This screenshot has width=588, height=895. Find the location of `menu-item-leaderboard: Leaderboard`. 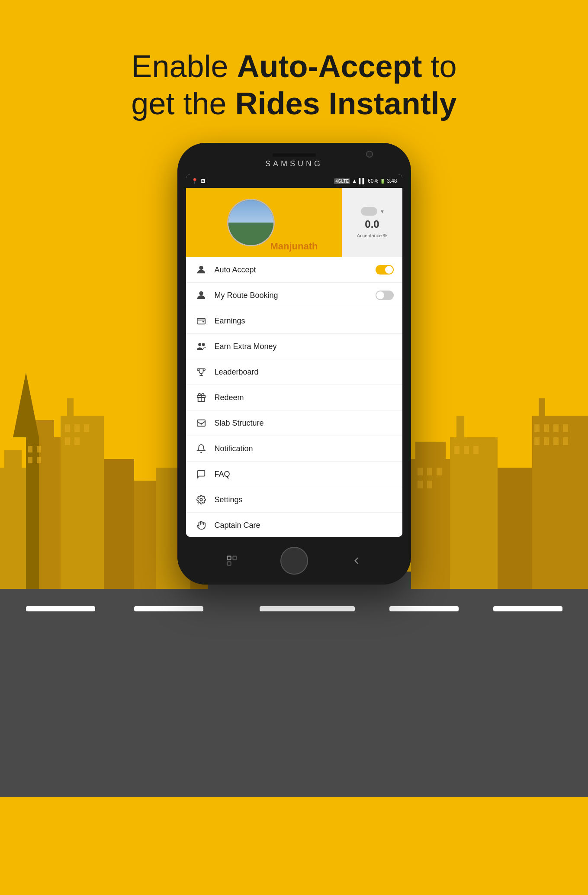

menu-item-leaderboard: Leaderboard is located at coordinates (294, 372).